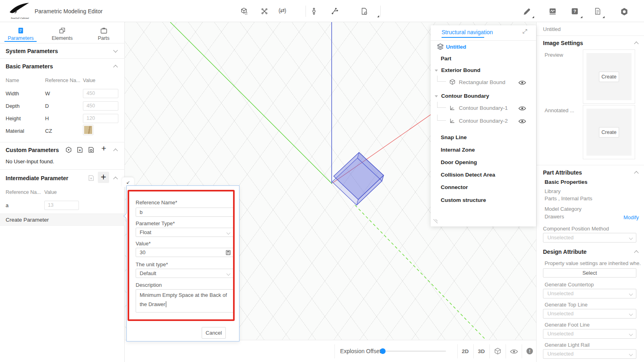 This screenshot has height=362, width=644. Describe the element at coordinates (575, 11) in the screenshot. I see `help-icon: ?` at that location.